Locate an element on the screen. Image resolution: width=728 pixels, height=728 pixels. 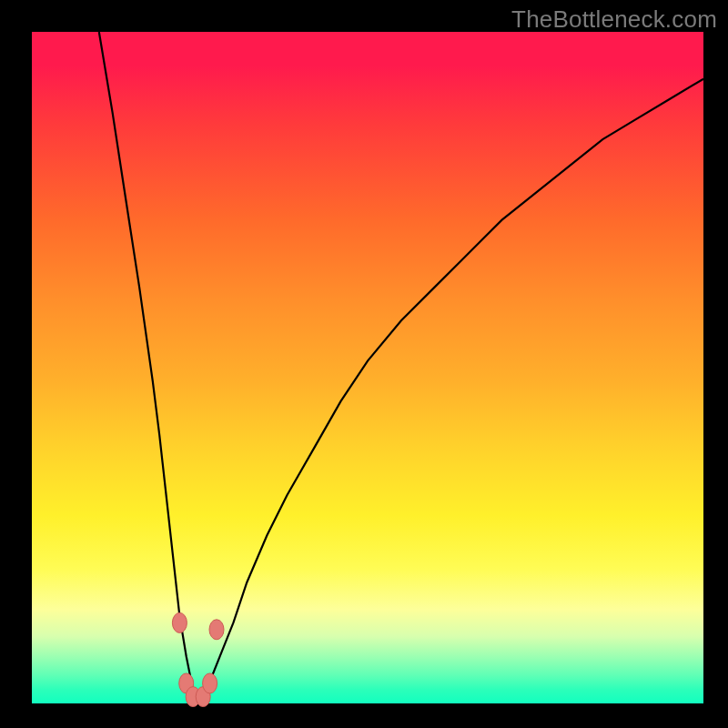
marker-group is located at coordinates (198, 659).